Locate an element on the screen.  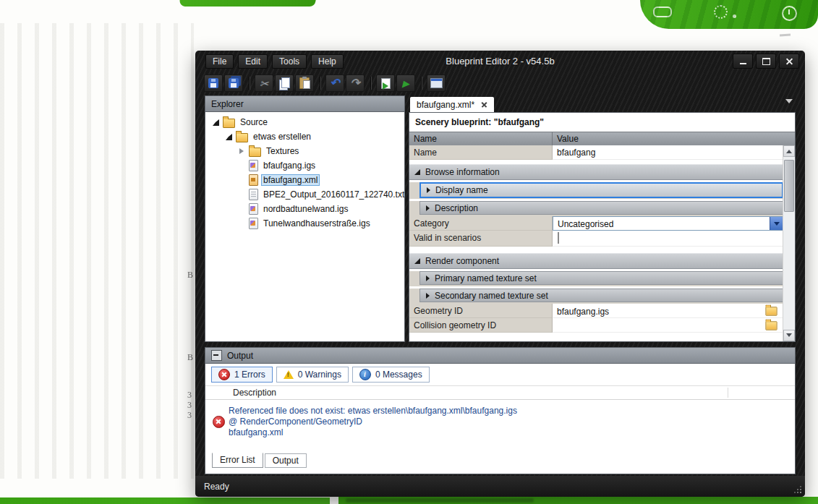
tree-item-etwas-erstellen: etwas erstellen is located at coordinates (305, 137).